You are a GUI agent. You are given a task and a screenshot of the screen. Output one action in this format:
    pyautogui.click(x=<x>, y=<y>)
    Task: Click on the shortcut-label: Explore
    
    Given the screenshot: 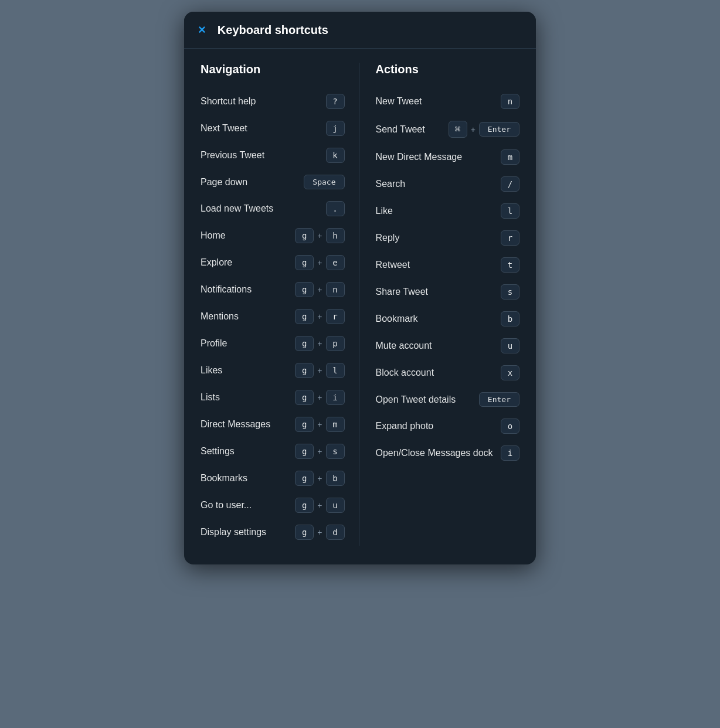 What is the action you would take?
    pyautogui.click(x=216, y=263)
    